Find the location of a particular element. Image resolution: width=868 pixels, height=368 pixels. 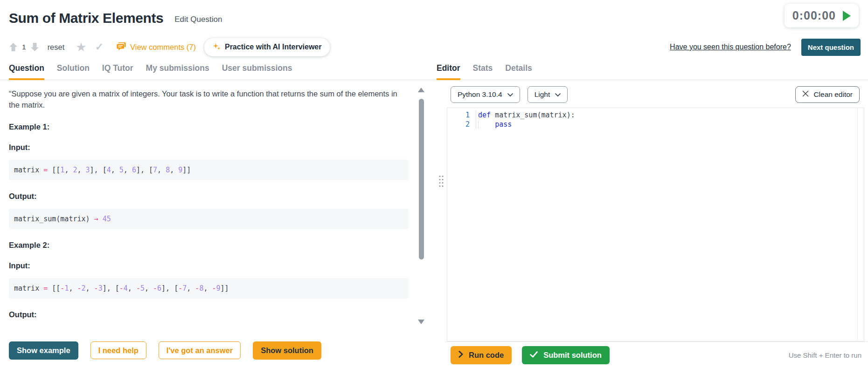

output1-label: Output: is located at coordinates (208, 197).